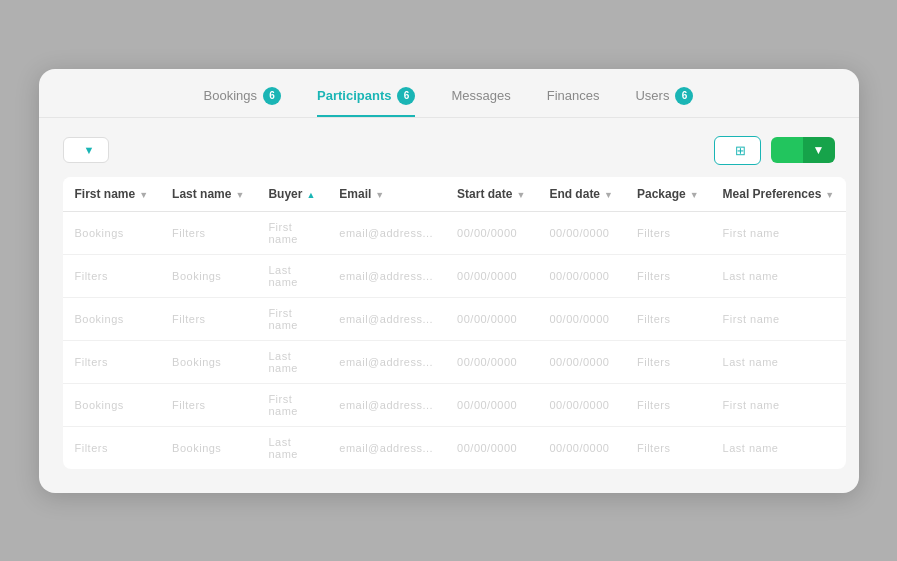 The image size is (897, 561). Describe the element at coordinates (772, 194) in the screenshot. I see `col-label-meal_preferences: Meal Preferences` at that location.